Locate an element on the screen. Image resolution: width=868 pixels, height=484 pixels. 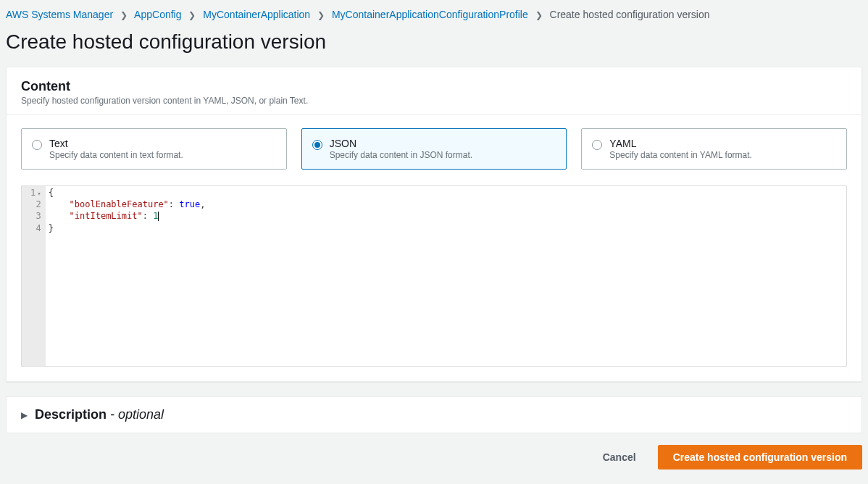
breadcrumb-link-profile: MyContainerApplicationConfigurationProfi… is located at coordinates (430, 14).